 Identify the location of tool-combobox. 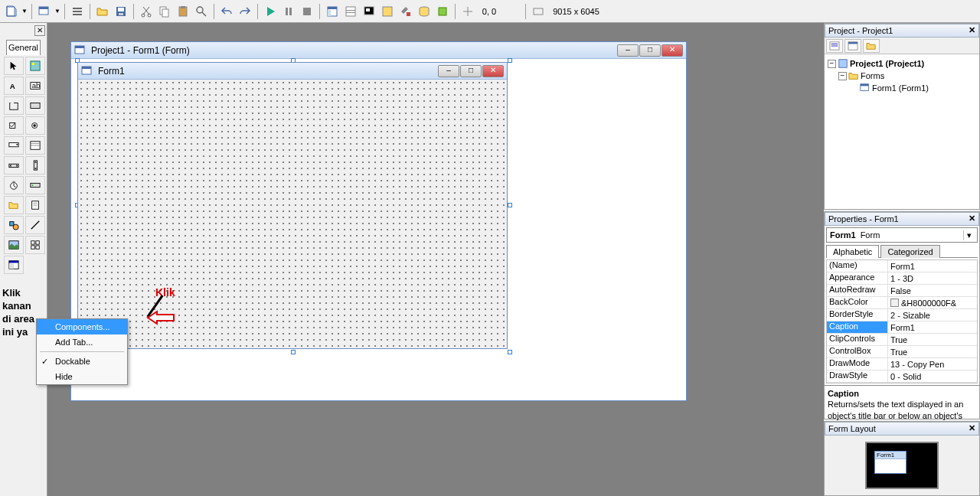
(14, 145).